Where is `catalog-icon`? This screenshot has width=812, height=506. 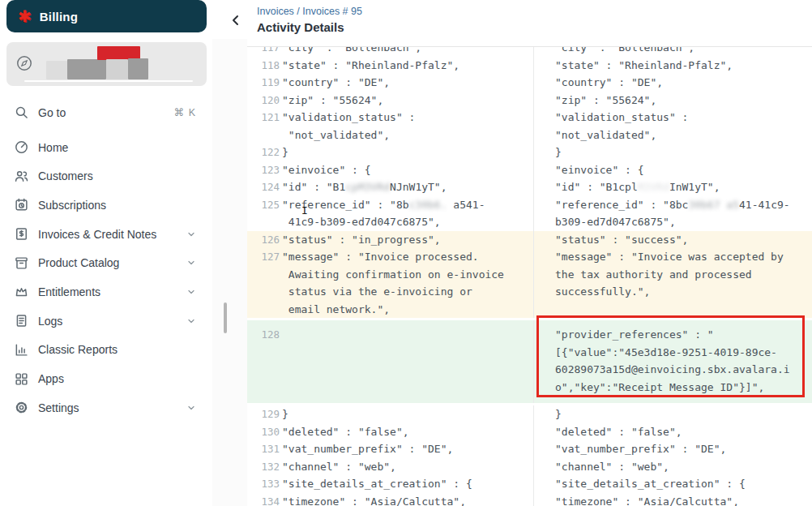
catalog-icon is located at coordinates (21, 263).